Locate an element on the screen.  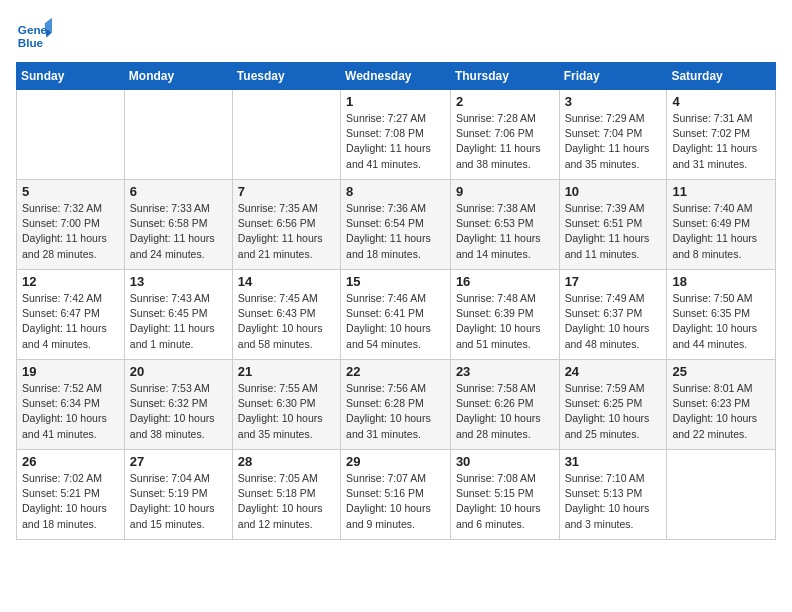
day-detail: Sunrise: 7:31 AM Sunset: 7:02 PM Dayligh… is located at coordinates (721, 142).